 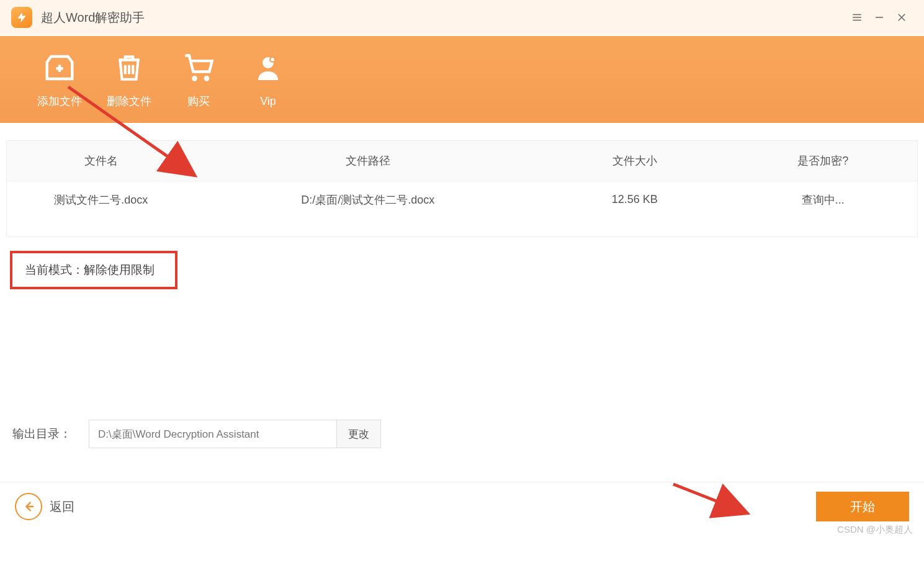 What do you see at coordinates (129, 79) in the screenshot?
I see `delete-file-button: 删除文件` at bounding box center [129, 79].